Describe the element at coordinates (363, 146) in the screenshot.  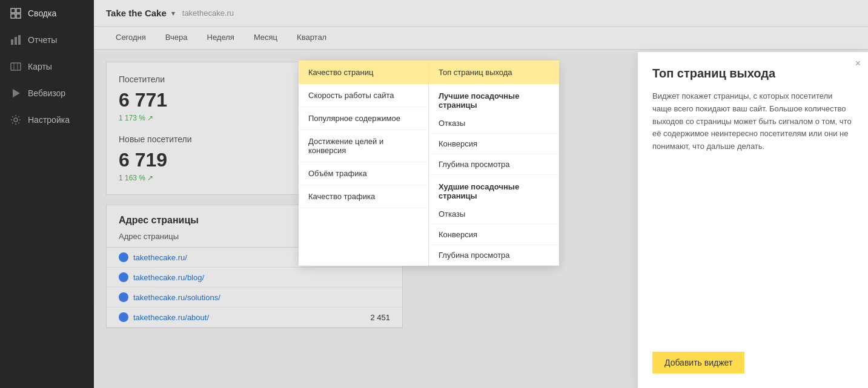
I see `menu-item-2: Достижение целей и конверсия` at that location.